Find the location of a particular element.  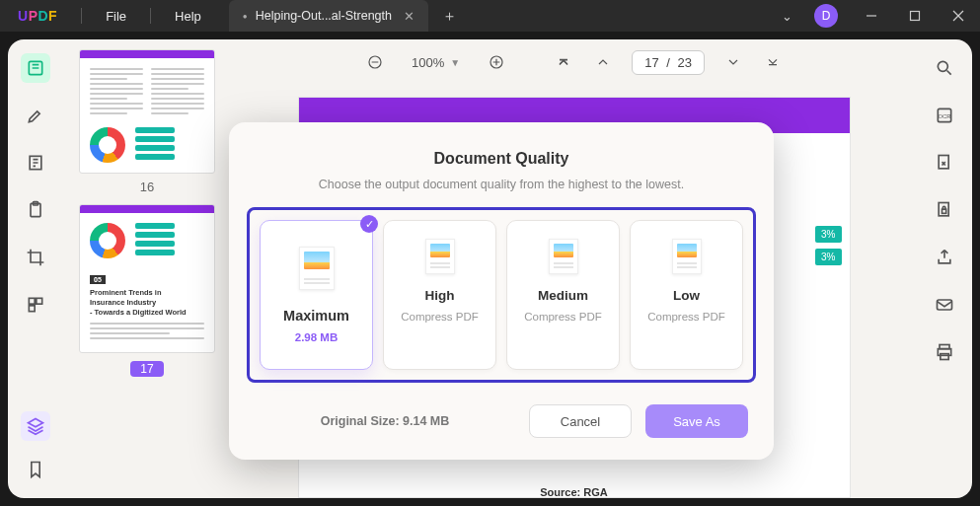

edit-text-tool-icon is located at coordinates (36, 163).